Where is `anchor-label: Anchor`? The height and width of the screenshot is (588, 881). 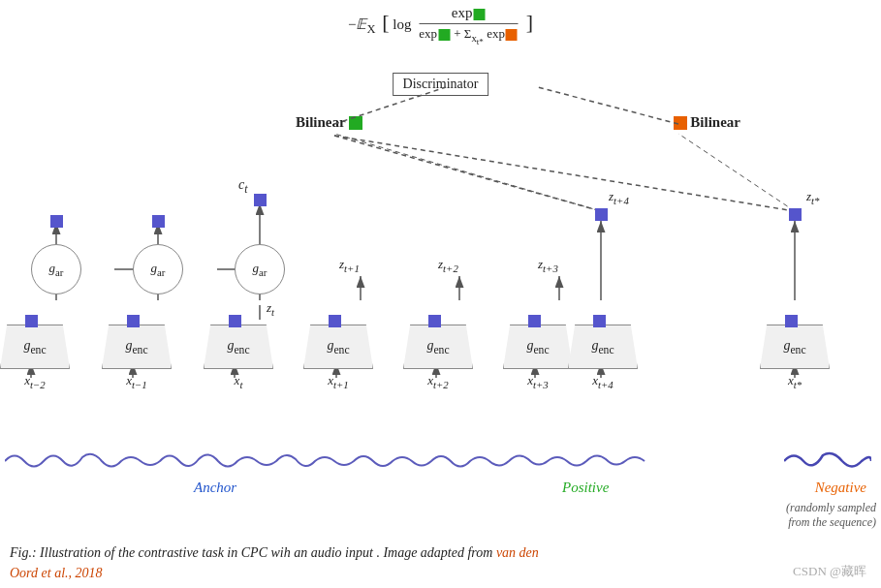
anchor-label: Anchor is located at coordinates (215, 488).